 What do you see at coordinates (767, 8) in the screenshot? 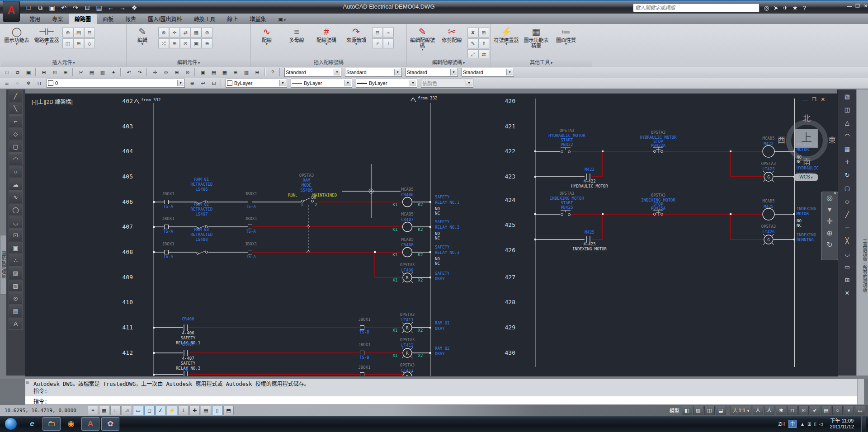
I see `search-icon: ◎` at bounding box center [767, 8].